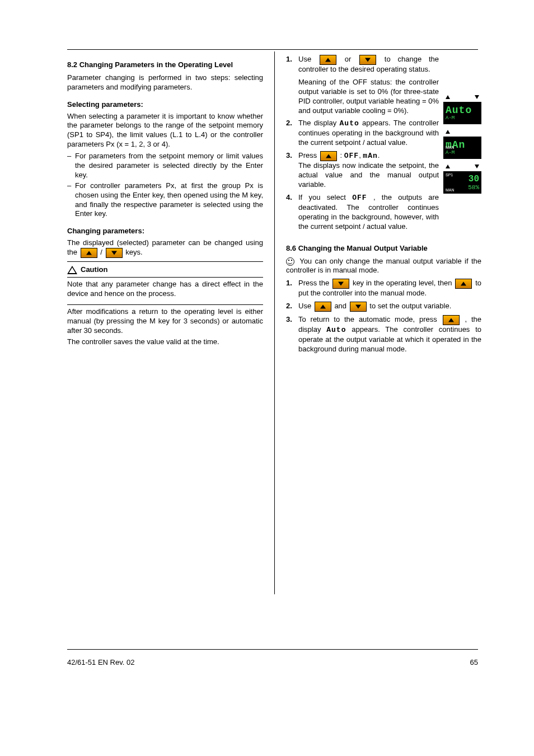 The image size is (534, 756). Describe the element at coordinates (384, 248) in the screenshot. I see `section-heading-8-6: 8.6 Changing the Manual Output Variable` at that location.